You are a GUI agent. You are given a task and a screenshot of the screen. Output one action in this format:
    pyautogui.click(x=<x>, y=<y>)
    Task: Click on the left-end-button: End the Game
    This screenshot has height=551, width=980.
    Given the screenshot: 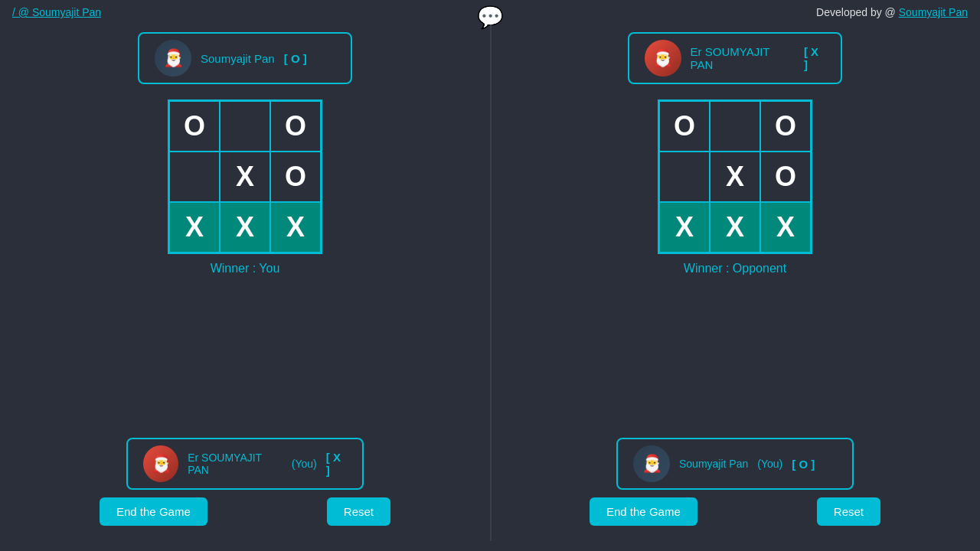 What is the action you would take?
    pyautogui.click(x=153, y=511)
    